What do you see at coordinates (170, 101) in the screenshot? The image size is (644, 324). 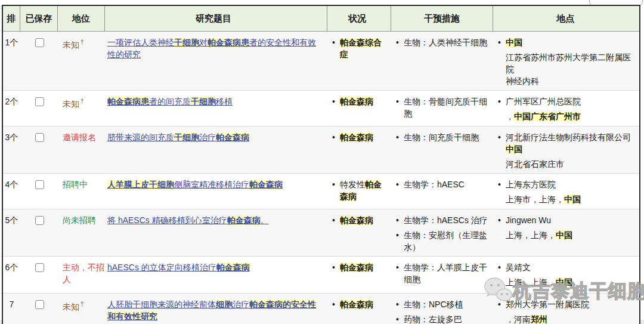 I see `study-title-link: 帕金森病患者的间充质干细胞移植` at bounding box center [170, 101].